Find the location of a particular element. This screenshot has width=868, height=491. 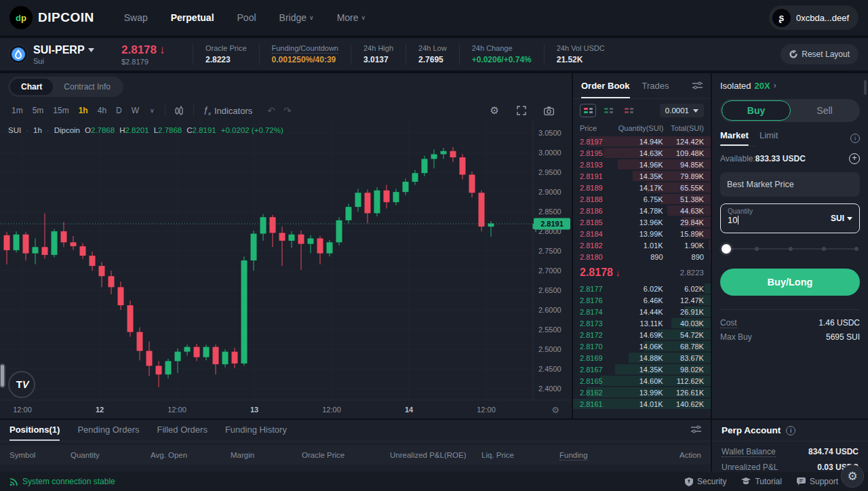

ask-row: 2.819514.63K109.48K is located at coordinates (642, 153).